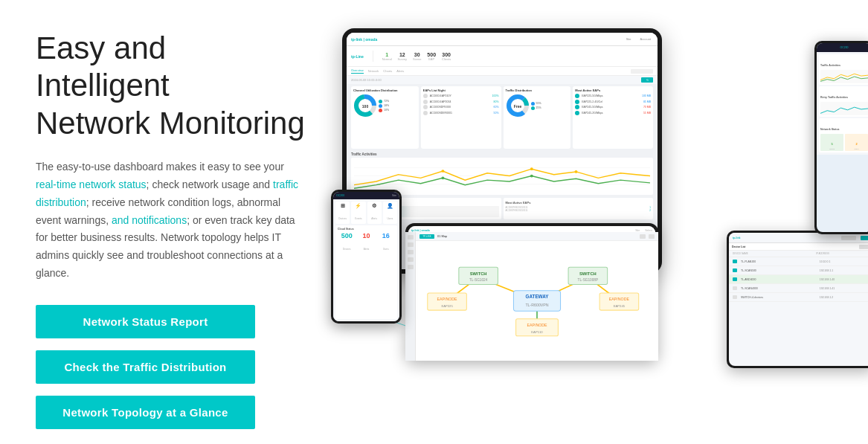 This screenshot has height=444, width=868. Describe the element at coordinates (799, 280) in the screenshot. I see `device-list-rows: TL-PLAN200 10.10.0.1 TL-SCAN500 192.168.…` at that location.